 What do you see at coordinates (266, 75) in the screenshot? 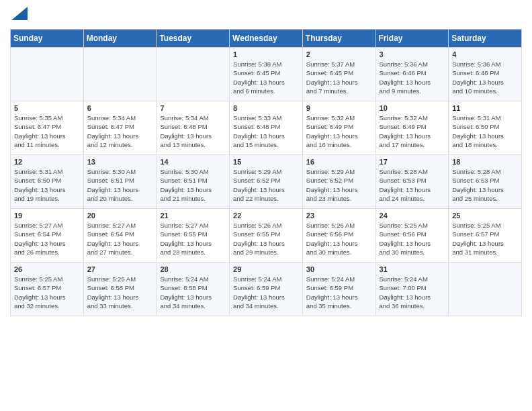
I see `calendar-week-row: 1Sunrise: 5:38 AM Sunset: 6:45 PM Daylig…` at bounding box center [266, 75].